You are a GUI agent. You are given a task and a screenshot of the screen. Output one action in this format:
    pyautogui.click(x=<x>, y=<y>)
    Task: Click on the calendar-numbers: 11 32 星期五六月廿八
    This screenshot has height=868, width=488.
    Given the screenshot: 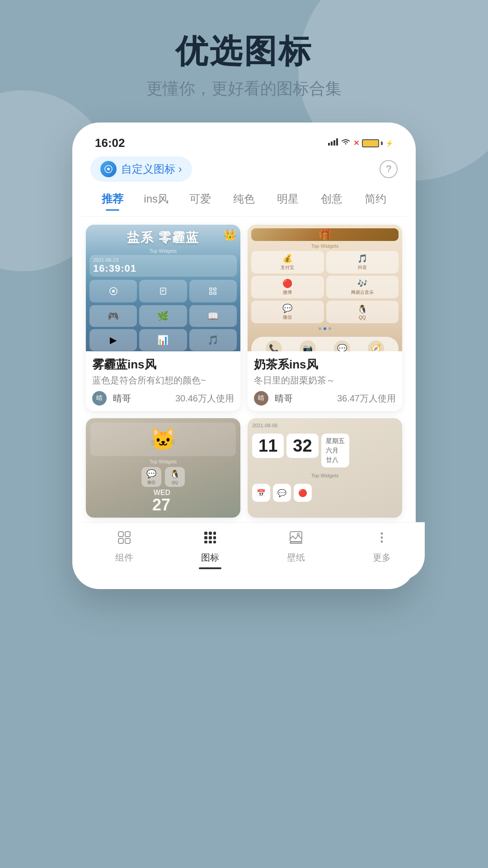 What is the action you would take?
    pyautogui.click(x=325, y=450)
    